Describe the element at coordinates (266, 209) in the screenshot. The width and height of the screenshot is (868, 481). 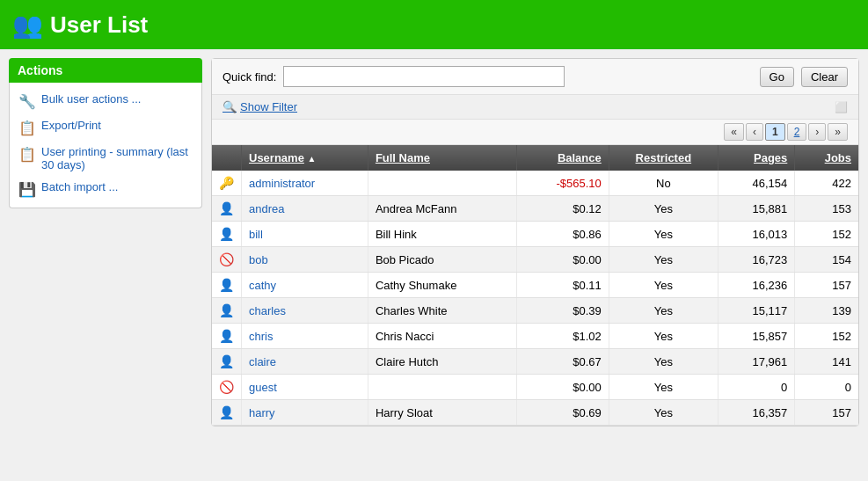
I see `username-link: andrea` at that location.